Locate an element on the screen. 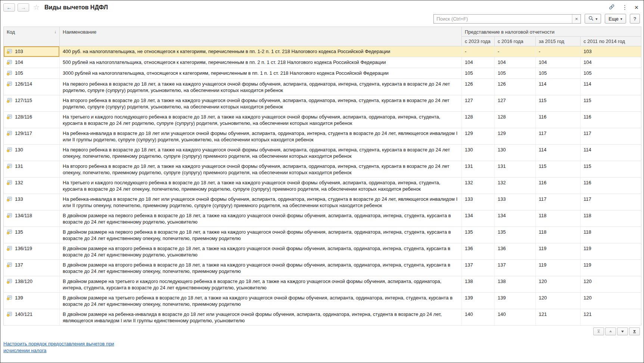  code-cell: 140/121 is located at coordinates (32, 317).